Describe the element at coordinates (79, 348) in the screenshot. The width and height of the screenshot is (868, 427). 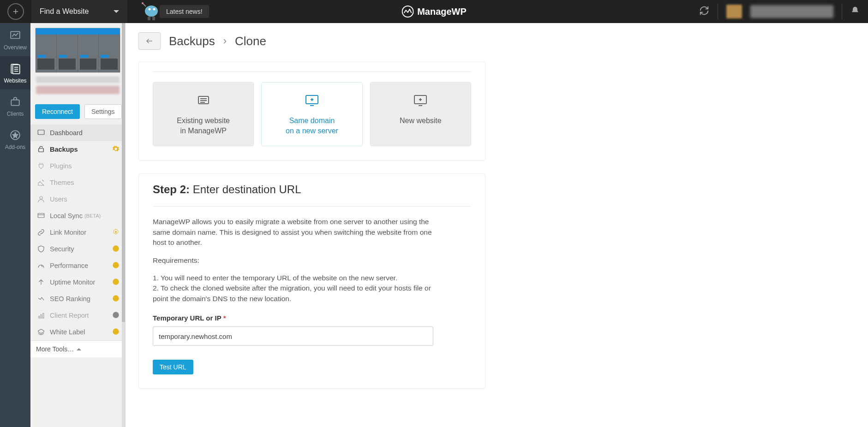
I see `chevron-up-icon` at that location.